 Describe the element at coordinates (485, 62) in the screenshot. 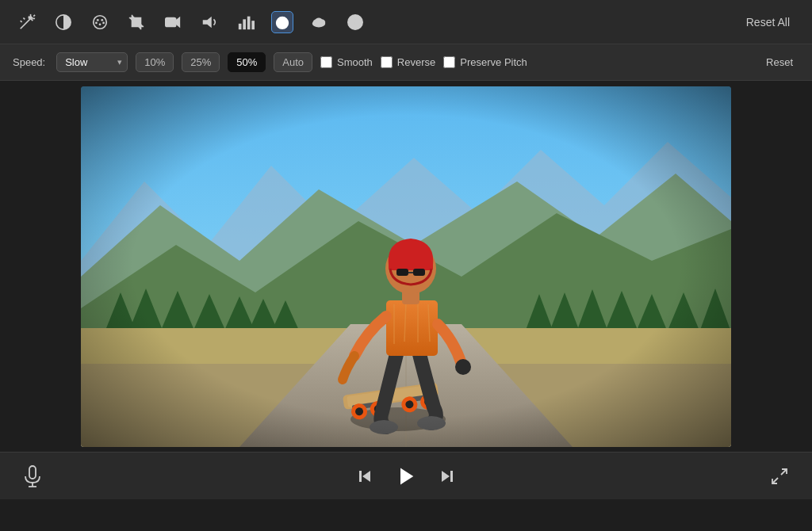

I see `preserve-pitch-checkbox-group: Preserve Pitch` at that location.